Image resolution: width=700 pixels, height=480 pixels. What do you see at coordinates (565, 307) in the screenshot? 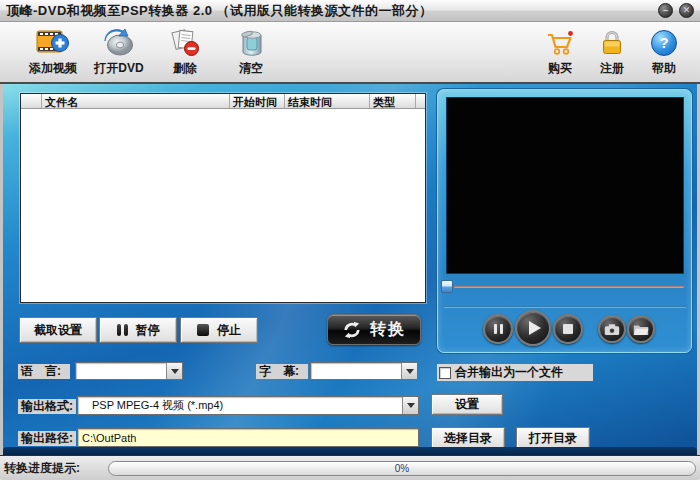
I see `panel-divider` at bounding box center [565, 307].